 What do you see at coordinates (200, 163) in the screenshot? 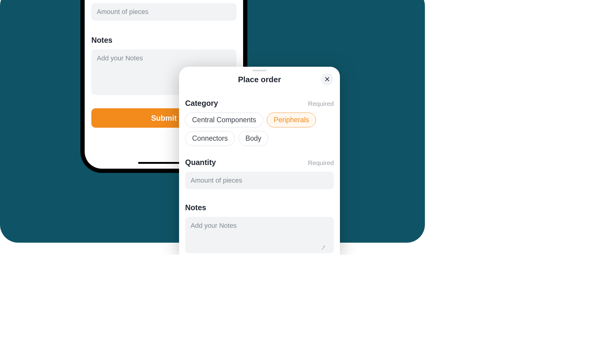
I see `quantity-label: Quantity` at bounding box center [200, 163].